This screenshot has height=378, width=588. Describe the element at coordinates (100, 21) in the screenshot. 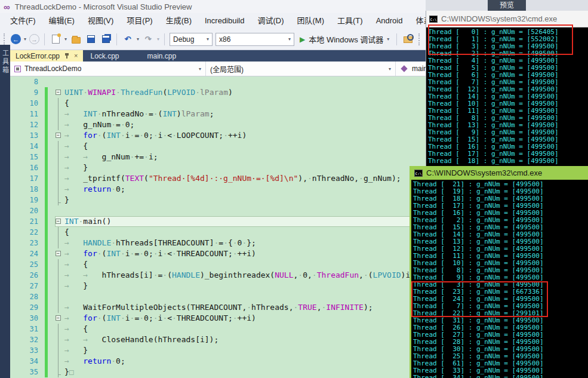

I see `menu-item-v: 视图(V)` at that location.